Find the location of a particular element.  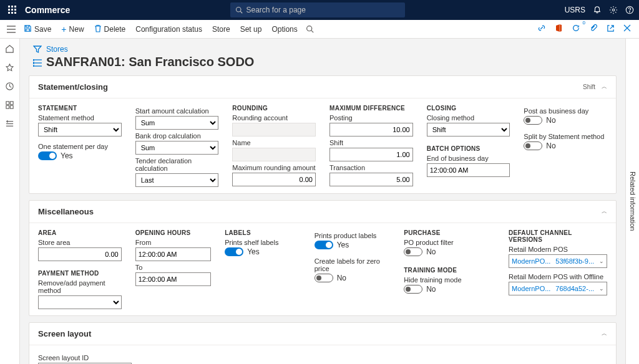

brand-name: Commerce is located at coordinates (47, 10).